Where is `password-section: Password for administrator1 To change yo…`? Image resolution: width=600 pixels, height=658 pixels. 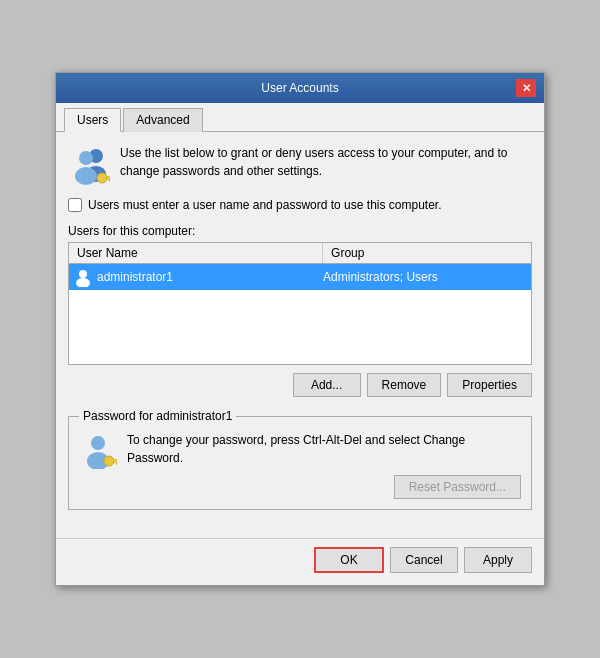 password-section: Password for administrator1 To change yo… is located at coordinates (300, 460).